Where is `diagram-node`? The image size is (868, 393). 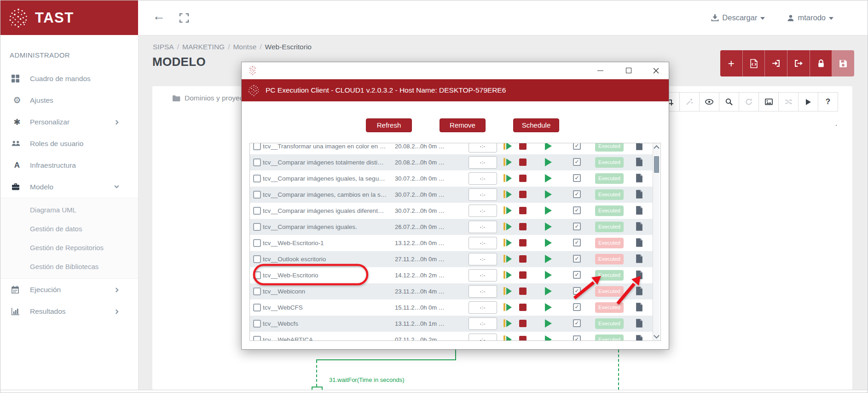 diagram-node is located at coordinates (317, 388).